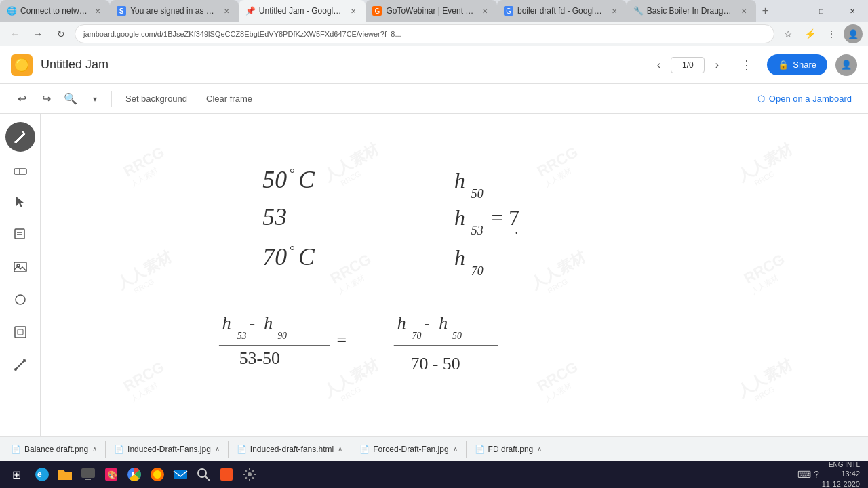 The height and width of the screenshot is (488, 868). I want to click on tool-eraser, so click(20, 169).